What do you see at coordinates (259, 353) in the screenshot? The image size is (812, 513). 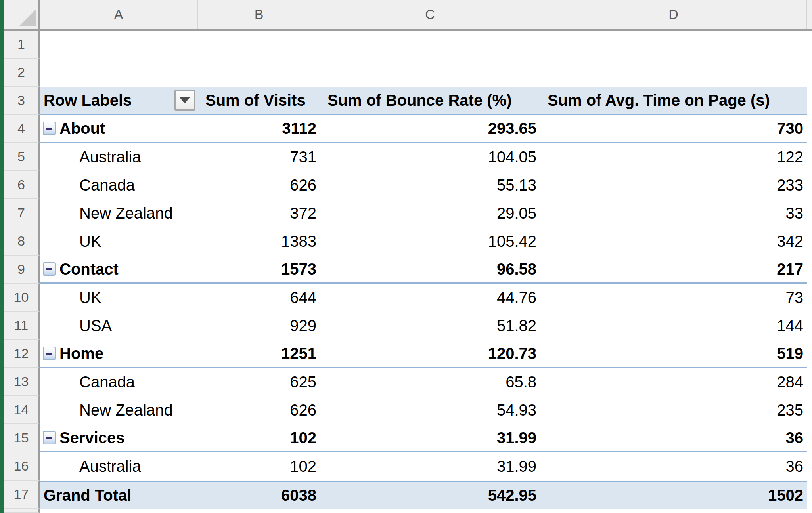 I see `visits-cell: 1251` at bounding box center [259, 353].